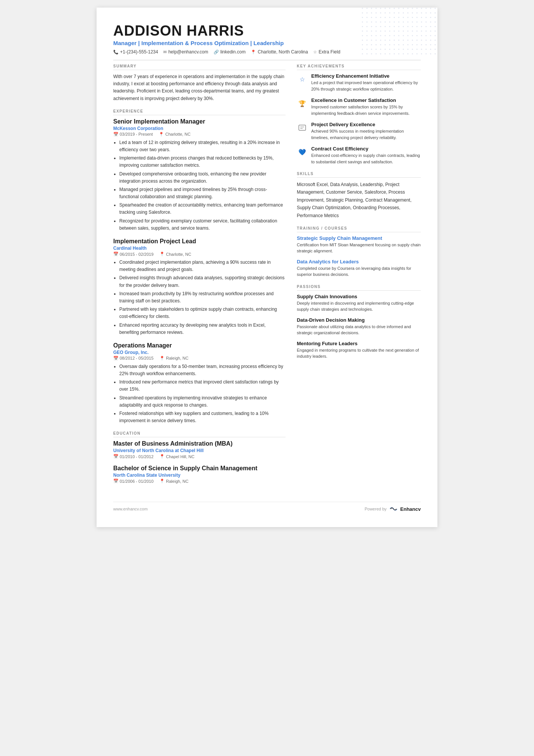 Image resolution: width=534 pixels, height=756 pixels. Describe the element at coordinates (359, 296) in the screenshot. I see `passion-1-title: Supply Chain Innovations` at that location.